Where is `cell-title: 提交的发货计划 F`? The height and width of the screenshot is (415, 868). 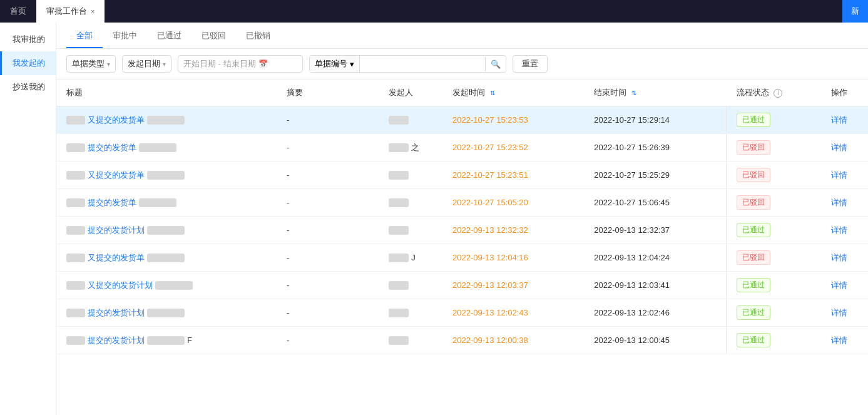 cell-title: 提交的发货计划 F is located at coordinates (166, 341).